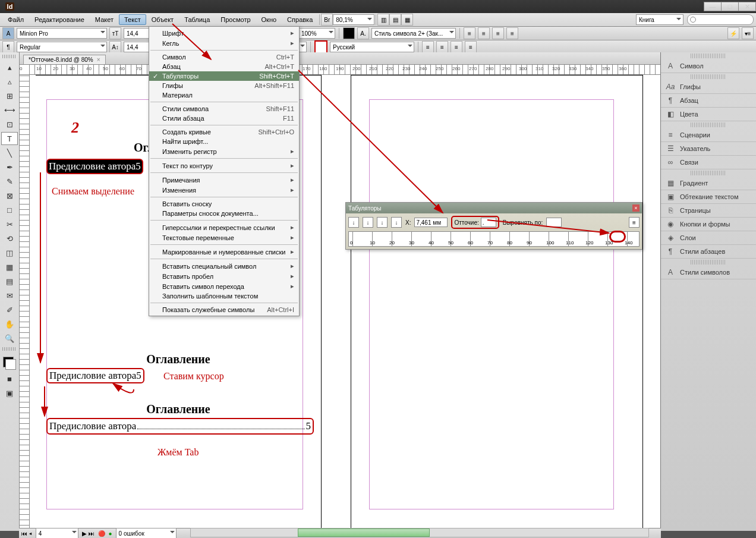  I want to click on align-right-icon: ≡, so click(498, 33).